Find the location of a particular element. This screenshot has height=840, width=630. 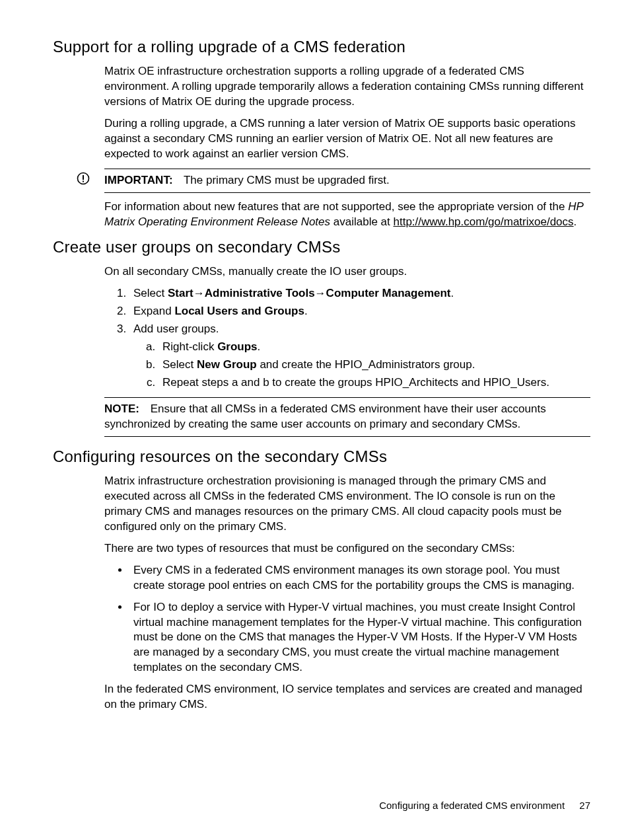

paragraph: On all secondary CMSs, manually create t… is located at coordinates (347, 272).